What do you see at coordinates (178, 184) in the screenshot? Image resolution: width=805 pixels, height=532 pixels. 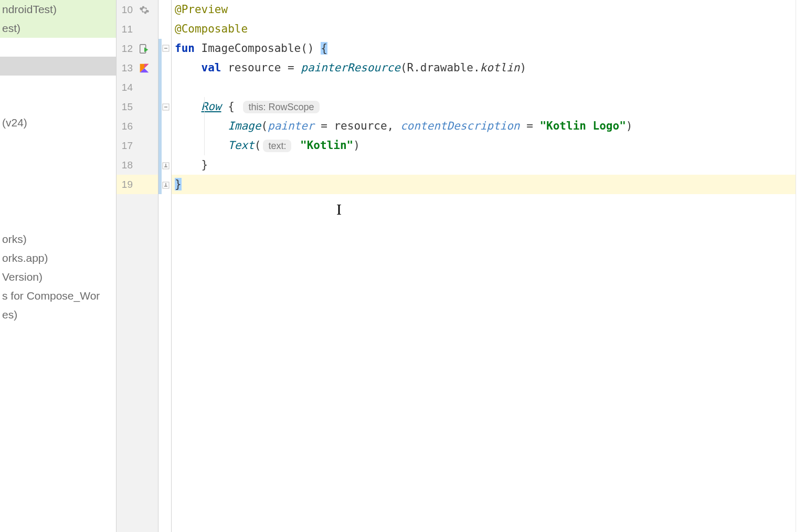 I see `matched-brace: }` at bounding box center [178, 184].